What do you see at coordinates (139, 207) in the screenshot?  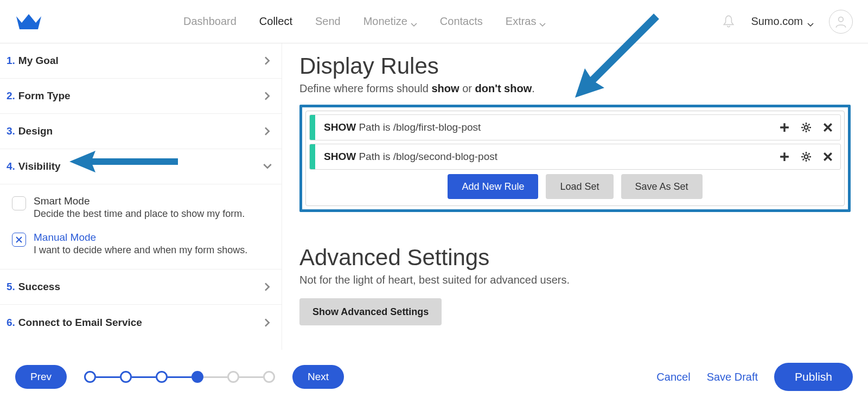 I see `mode-text: Smart Mode Decide the best time and plac…` at bounding box center [139, 207].